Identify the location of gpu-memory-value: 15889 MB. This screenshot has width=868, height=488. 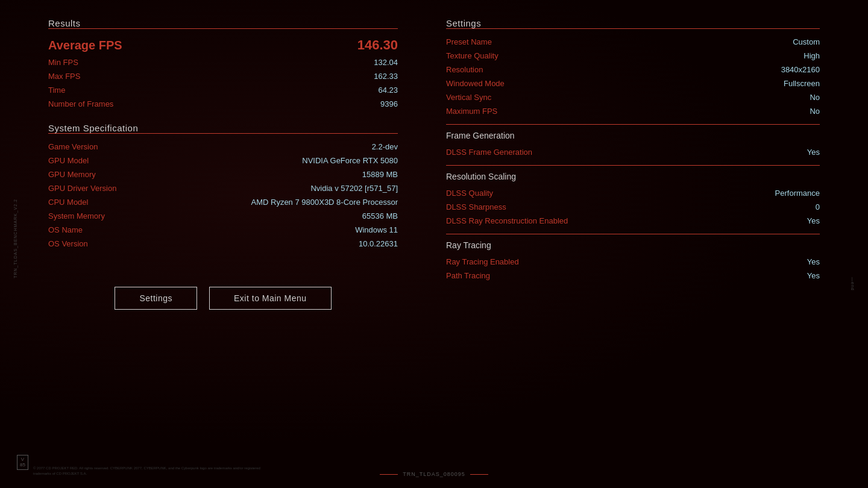
(380, 175).